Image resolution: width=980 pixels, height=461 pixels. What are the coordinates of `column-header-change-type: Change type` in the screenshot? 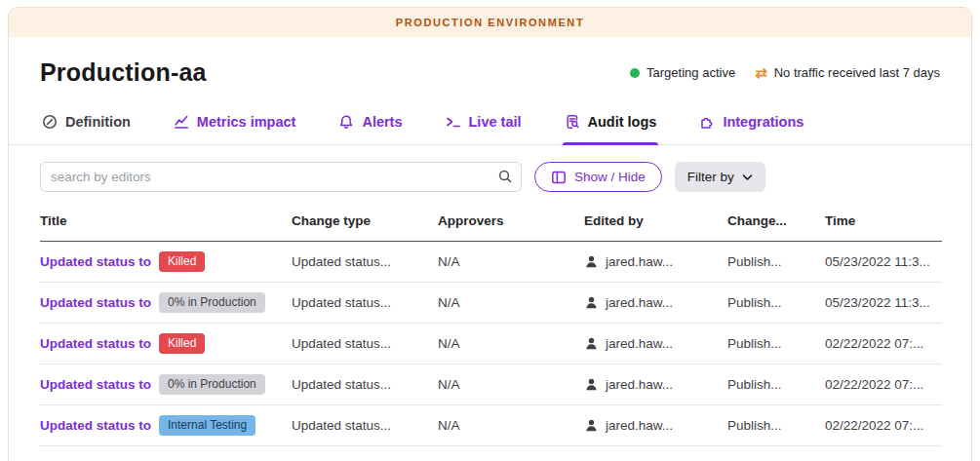 It's located at (365, 224).